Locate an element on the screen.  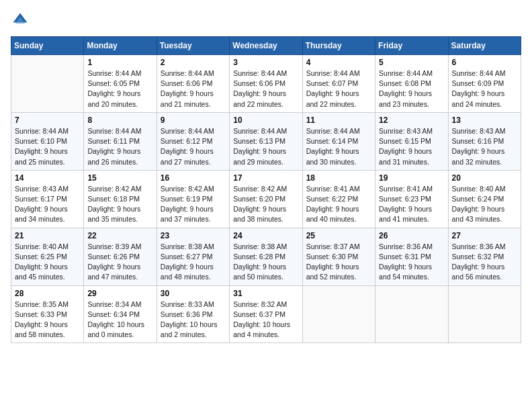
day-info: Sunrise: 8:36 AM Sunset: 6:32 PM Dayligh… is located at coordinates (485, 262).